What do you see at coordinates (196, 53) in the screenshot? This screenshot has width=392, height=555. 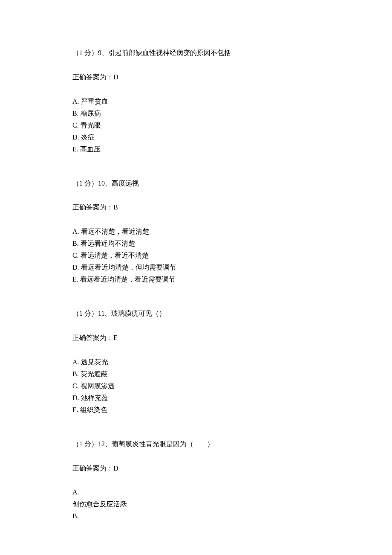 I see `question-header: （1 分）9、引起前部缺血性视神经病变的原因不包括` at bounding box center [196, 53].